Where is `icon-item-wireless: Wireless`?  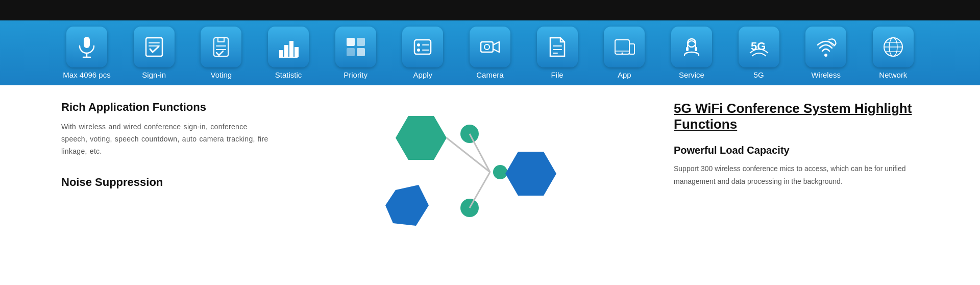 icon-item-wireless: Wireless is located at coordinates (826, 53).